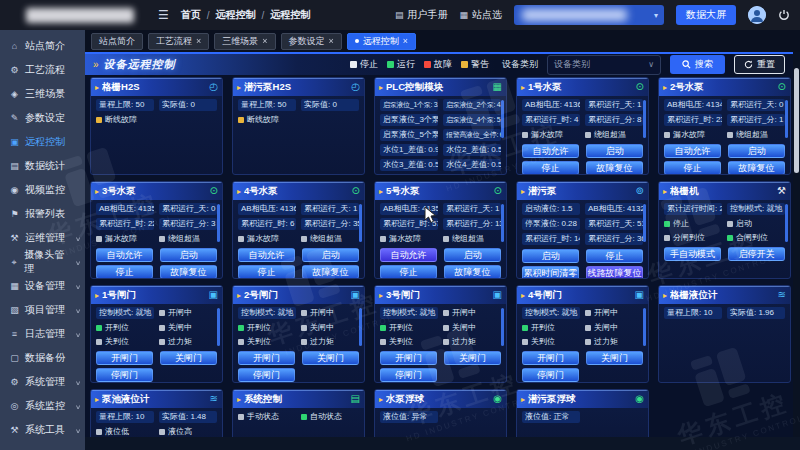 Image resolution: width=800 pixels, height=450 pixels. What do you see at coordinates (782, 191) in the screenshot?
I see `machine-icon: ⚒` at bounding box center [782, 191].